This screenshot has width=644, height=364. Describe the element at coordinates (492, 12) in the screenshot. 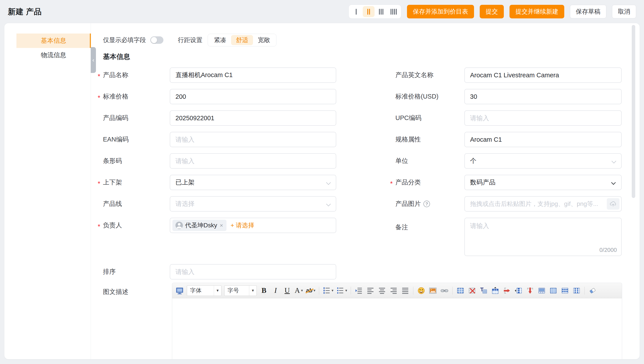

I see `submit-button: 提交` at that location.